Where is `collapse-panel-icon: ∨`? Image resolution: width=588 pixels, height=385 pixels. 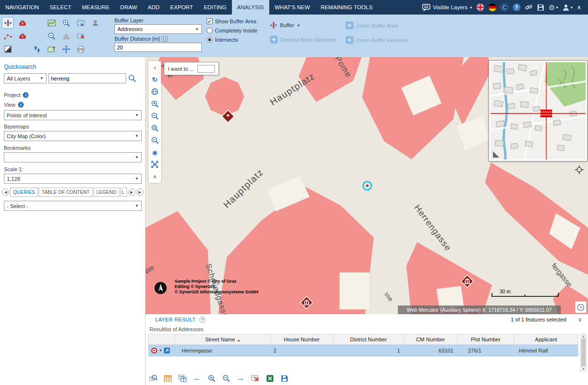
collapse-panel-icon: ∨ is located at coordinates (580, 320).